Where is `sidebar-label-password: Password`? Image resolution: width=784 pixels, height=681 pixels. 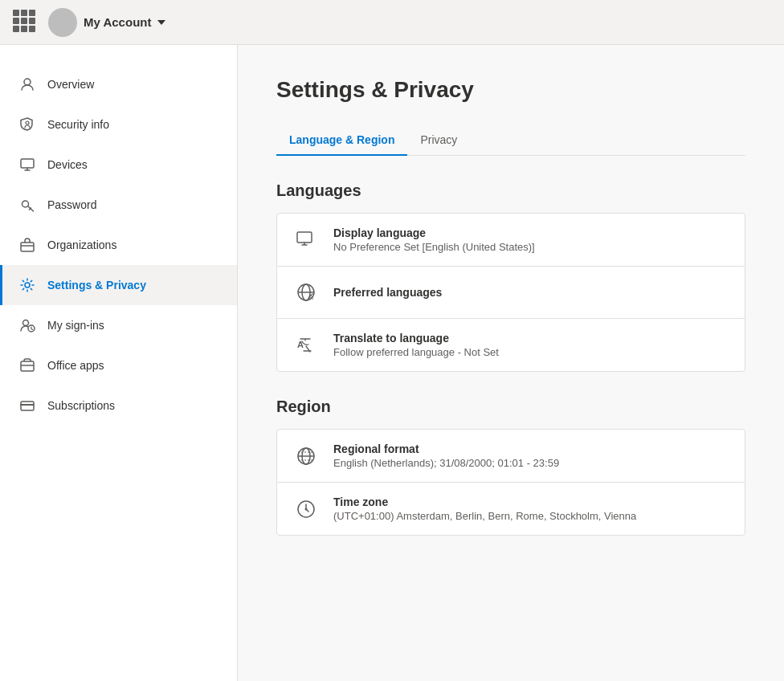
sidebar-label-password: Password is located at coordinates (72, 205).